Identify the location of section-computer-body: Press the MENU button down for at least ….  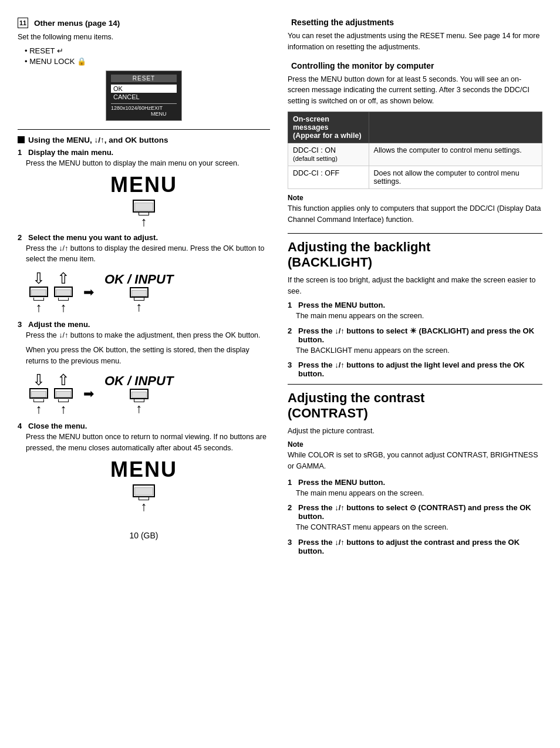
(415, 90).